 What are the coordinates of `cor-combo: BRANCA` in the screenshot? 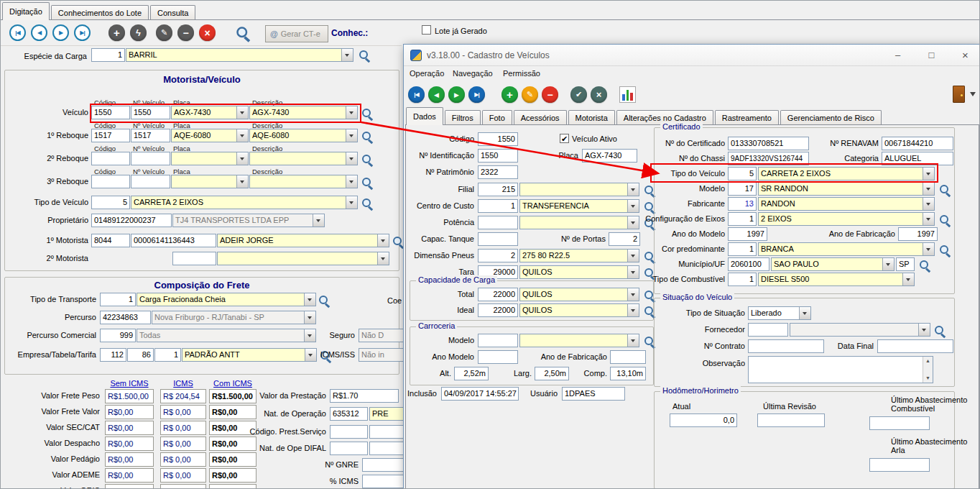 It's located at (846, 249).